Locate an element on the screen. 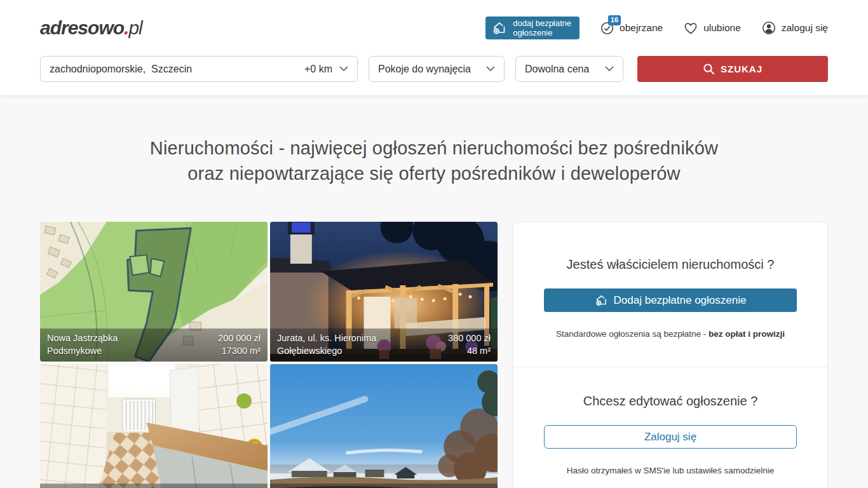  listing-area: 48 m² is located at coordinates (469, 351).